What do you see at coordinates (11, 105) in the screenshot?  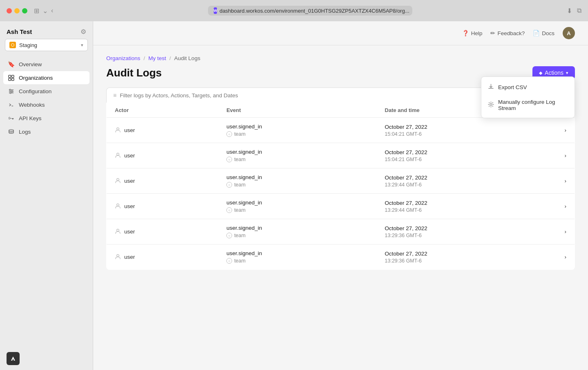 I see `terminal-icon` at bounding box center [11, 105].